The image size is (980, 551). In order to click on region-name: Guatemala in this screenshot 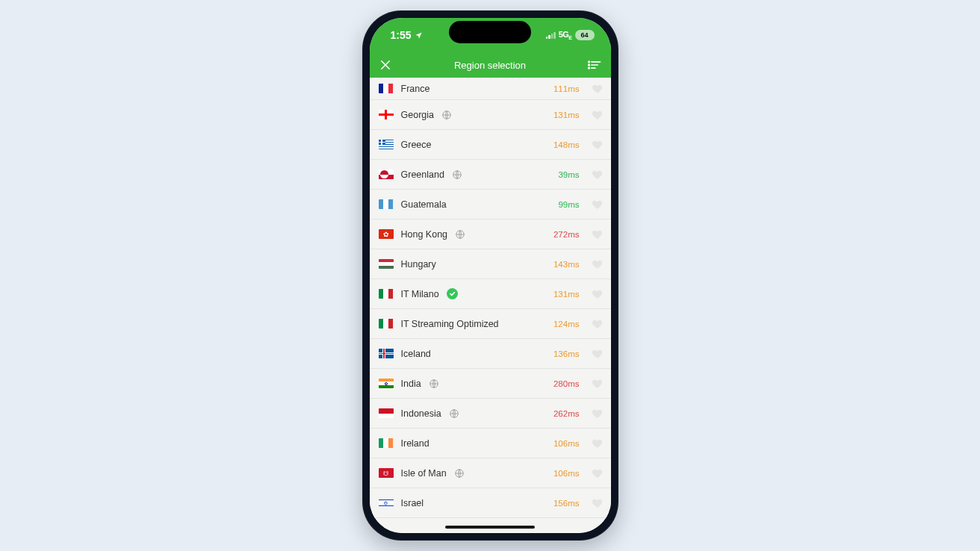, I will do `click(424, 205)`.